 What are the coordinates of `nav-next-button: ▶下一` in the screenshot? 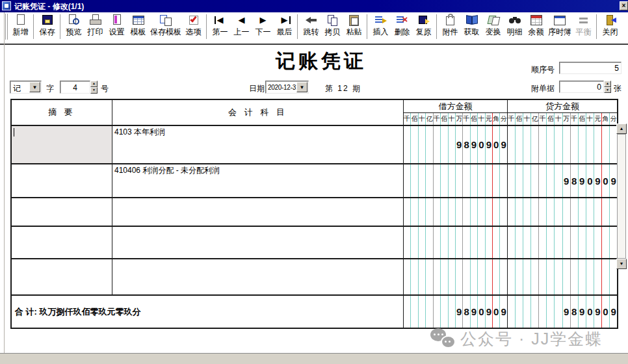 It's located at (263, 25).